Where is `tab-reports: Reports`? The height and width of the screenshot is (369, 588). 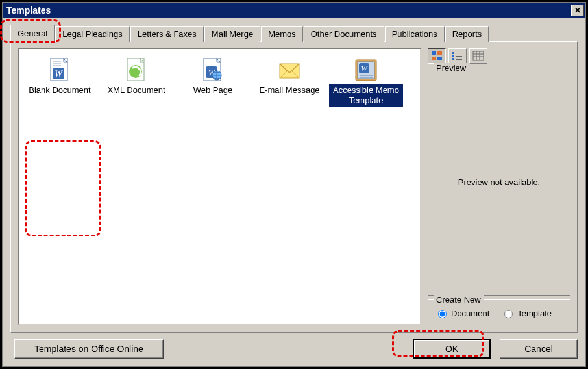 tab-reports: Reports is located at coordinates (467, 34).